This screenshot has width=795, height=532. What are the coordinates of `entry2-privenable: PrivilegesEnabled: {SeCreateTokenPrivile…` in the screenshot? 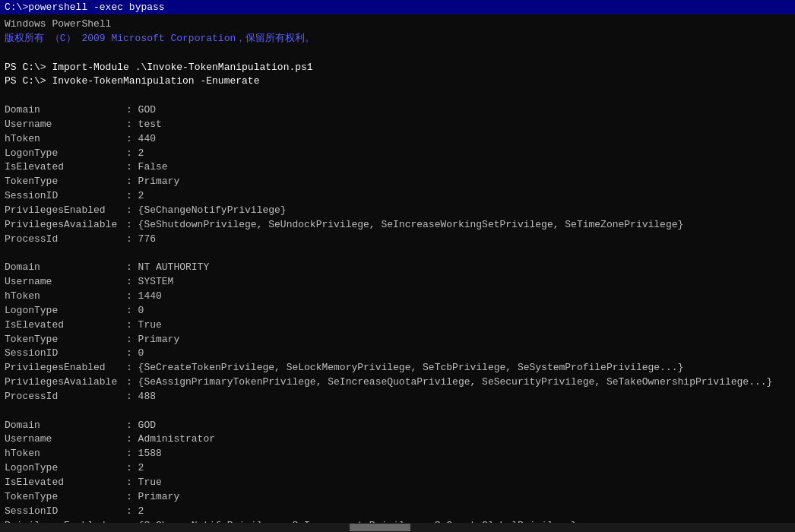 It's located at (398, 368).